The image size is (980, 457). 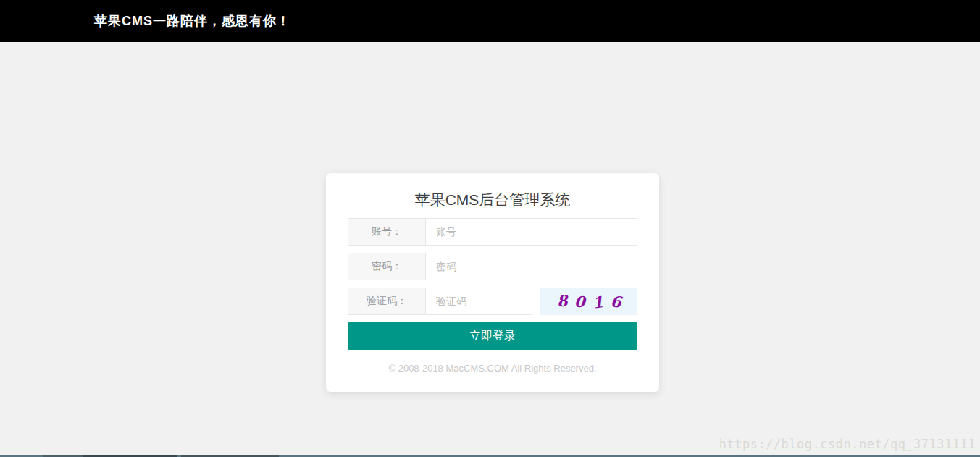 I want to click on password-field-row: 密码：, so click(x=493, y=267).